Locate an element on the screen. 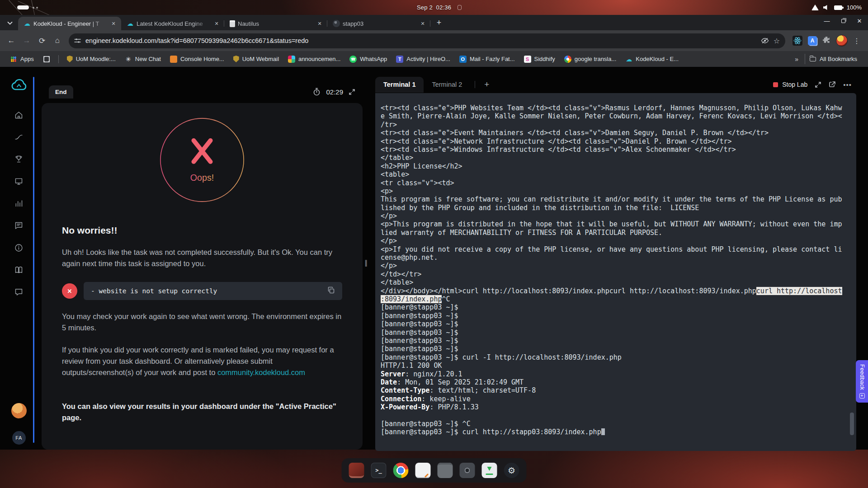  bookmark-label: google transla... is located at coordinates (596, 59).